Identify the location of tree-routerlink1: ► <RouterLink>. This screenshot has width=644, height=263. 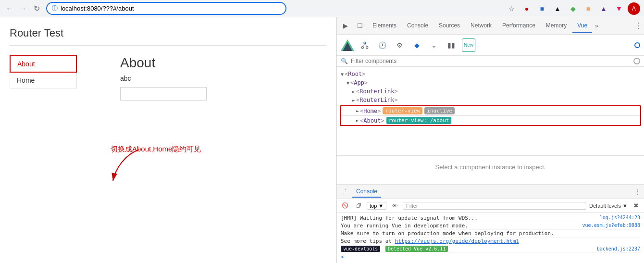
(490, 91).